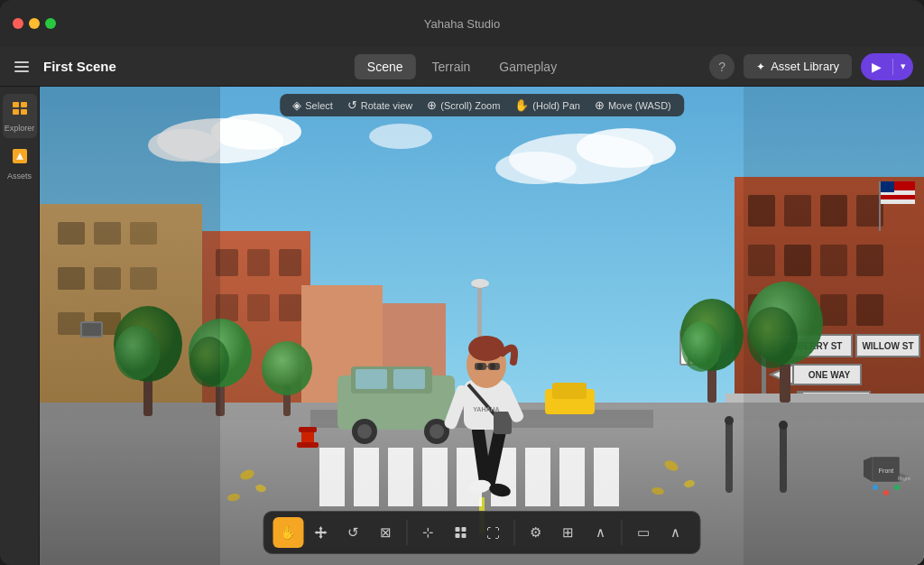  I want to click on orientation-gizmo: Front Right, so click(886, 475).